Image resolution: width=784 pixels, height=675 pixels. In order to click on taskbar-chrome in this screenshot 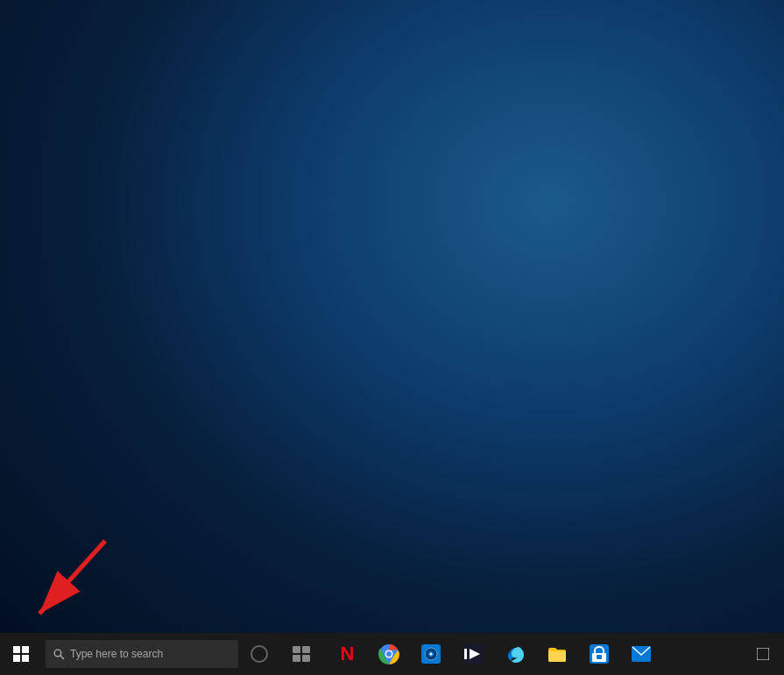, I will do `click(389, 654)`.